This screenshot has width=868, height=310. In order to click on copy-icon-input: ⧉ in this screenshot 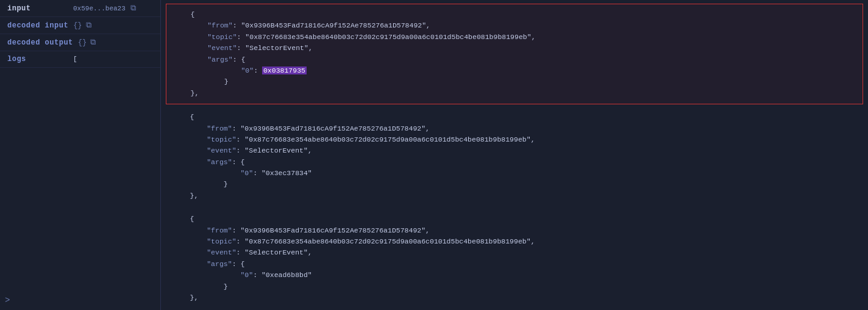, I will do `click(133, 9)`.